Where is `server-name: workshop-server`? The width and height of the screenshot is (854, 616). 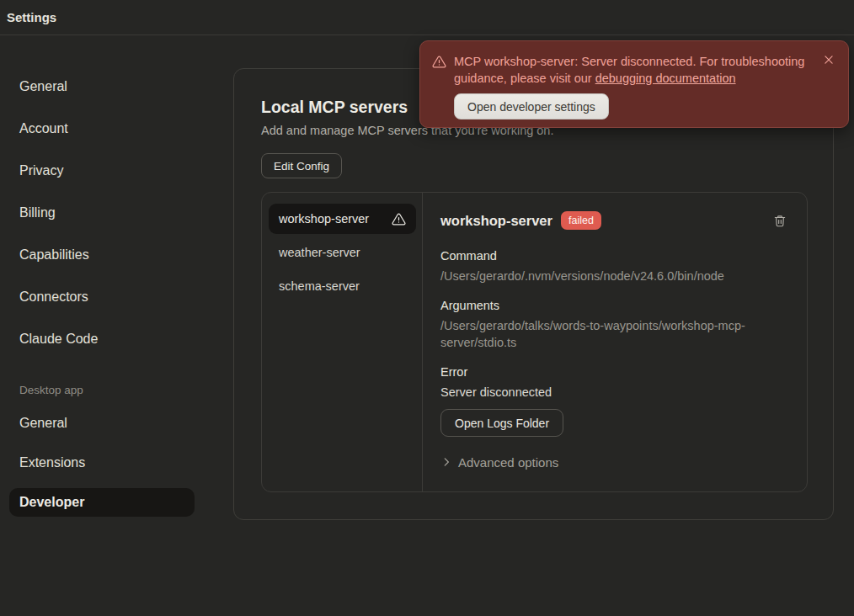 server-name: workshop-server is located at coordinates (323, 219).